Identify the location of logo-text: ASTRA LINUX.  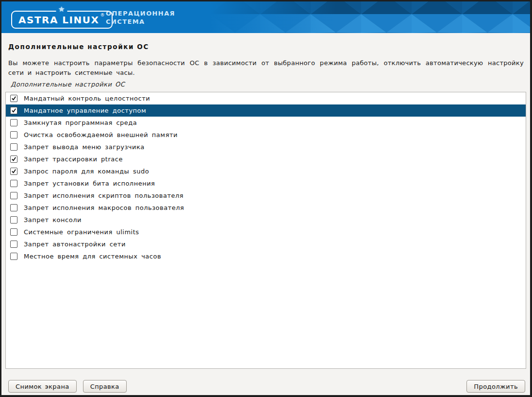
(59, 20).